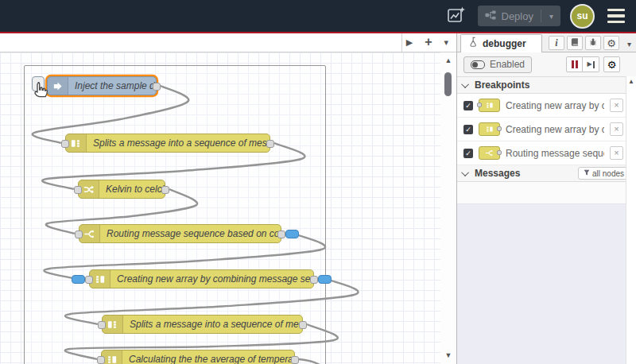 The height and width of the screenshot is (364, 636). Describe the element at coordinates (591, 64) in the screenshot. I see `step-button: ▶` at that location.